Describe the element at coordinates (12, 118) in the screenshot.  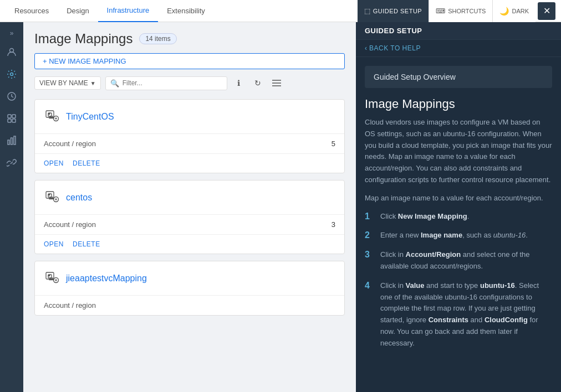
I see `sidebar-icon-blocks` at that location.